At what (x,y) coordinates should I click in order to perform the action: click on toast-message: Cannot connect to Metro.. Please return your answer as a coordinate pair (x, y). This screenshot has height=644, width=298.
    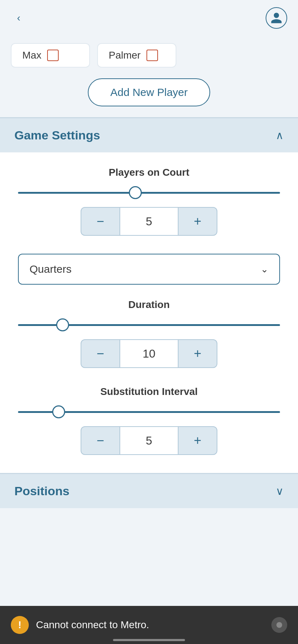
    Looking at the image, I should click on (92, 625).